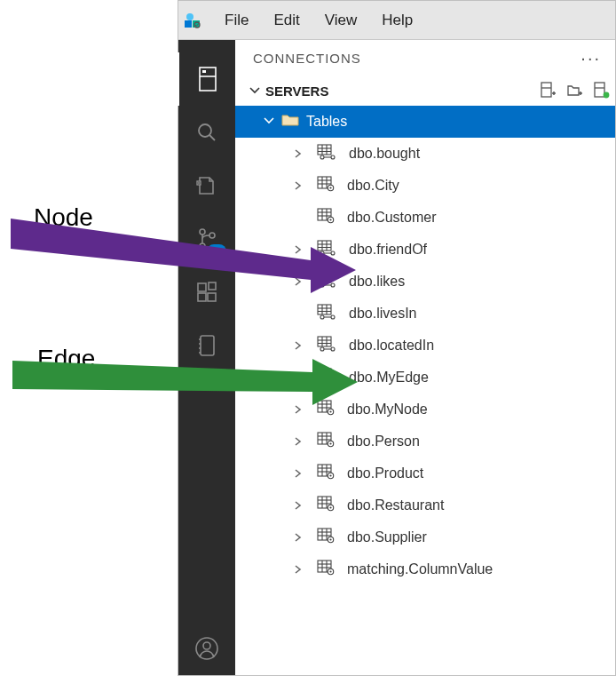 Image resolution: width=616 pixels, height=676 pixels. I want to click on notebook-icon, so click(207, 186).